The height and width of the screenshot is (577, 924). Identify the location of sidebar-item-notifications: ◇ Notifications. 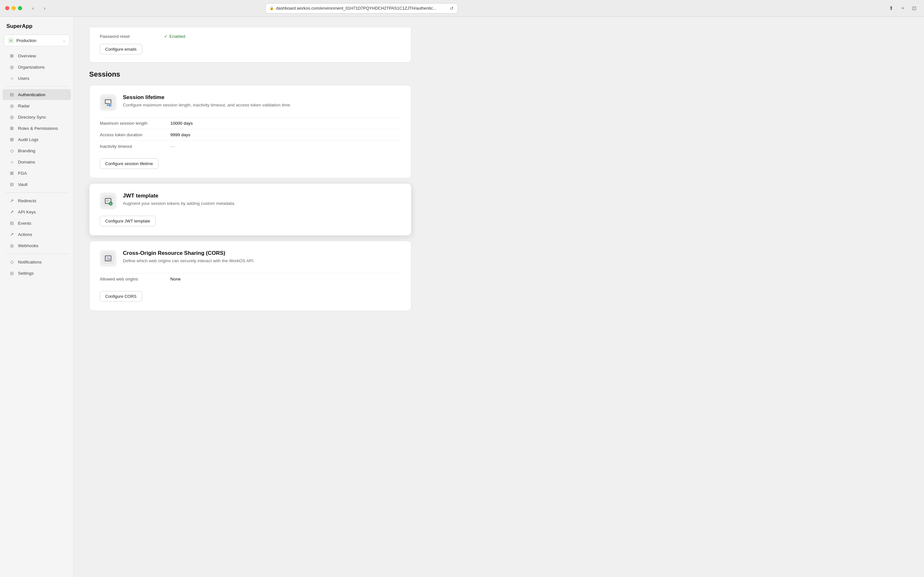
(37, 262).